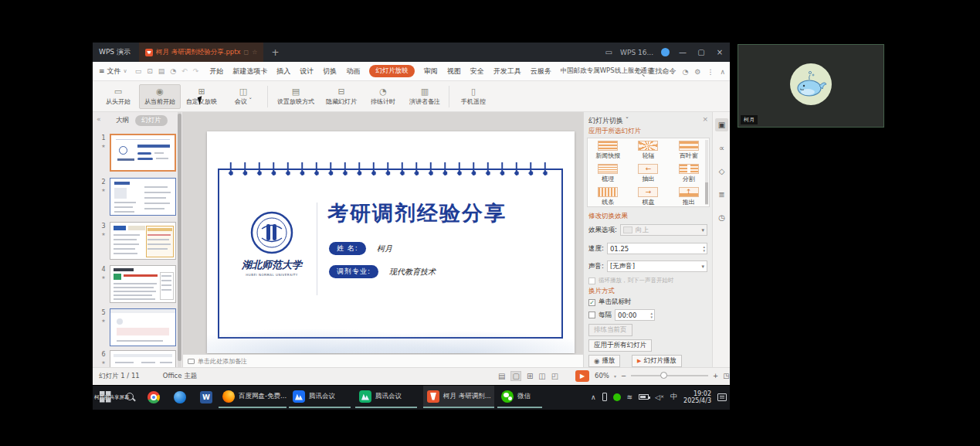 The image size is (980, 446). I want to click on sync-icon: ◔, so click(173, 71).